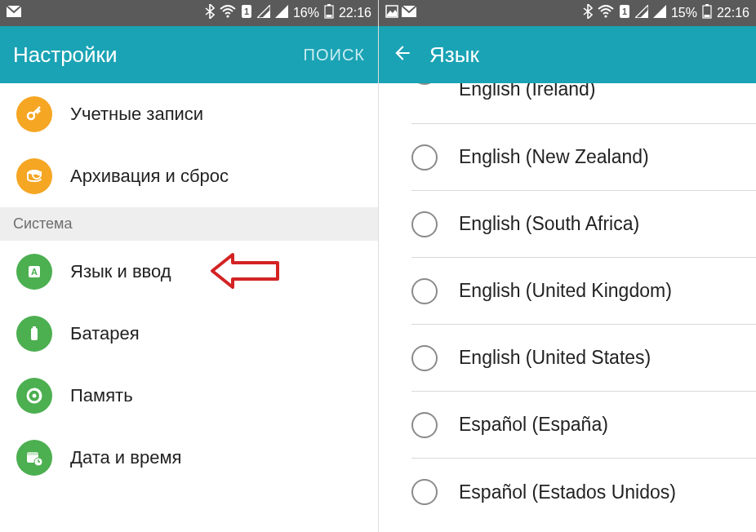 Image resolution: width=756 pixels, height=532 pixels. What do you see at coordinates (34, 396) in the screenshot?
I see `storage-icon` at bounding box center [34, 396].